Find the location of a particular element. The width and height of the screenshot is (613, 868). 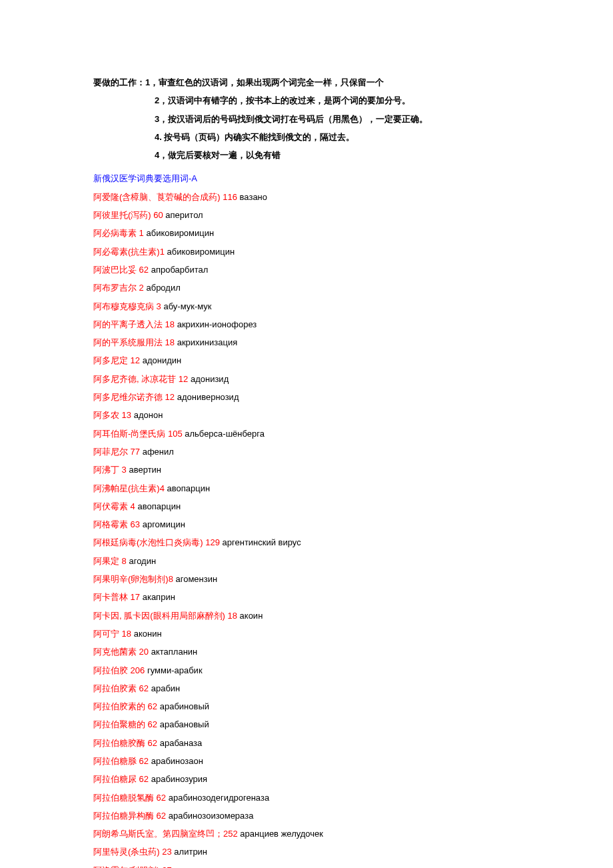

chinese-term: 阿必霉素(抗生素)1 is located at coordinates (131, 252).